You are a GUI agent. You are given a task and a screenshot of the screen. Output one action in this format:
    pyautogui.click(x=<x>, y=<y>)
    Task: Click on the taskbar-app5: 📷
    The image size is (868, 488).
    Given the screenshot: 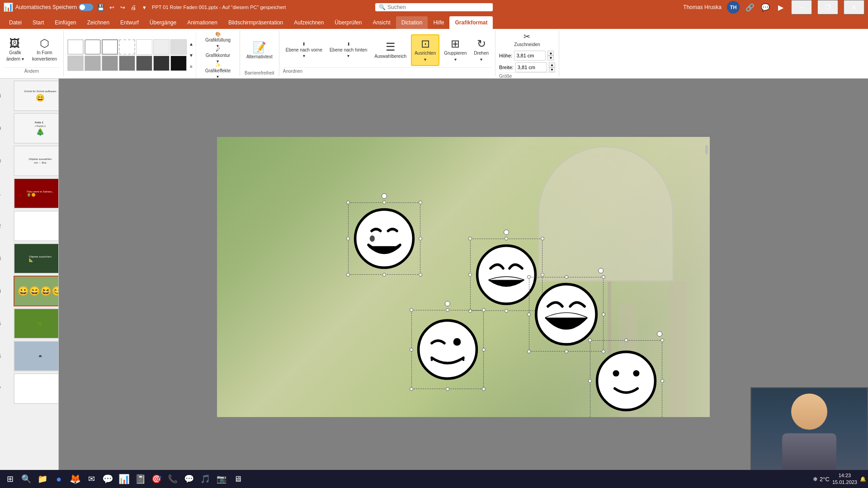 What is the action you would take?
    pyautogui.click(x=222, y=479)
    